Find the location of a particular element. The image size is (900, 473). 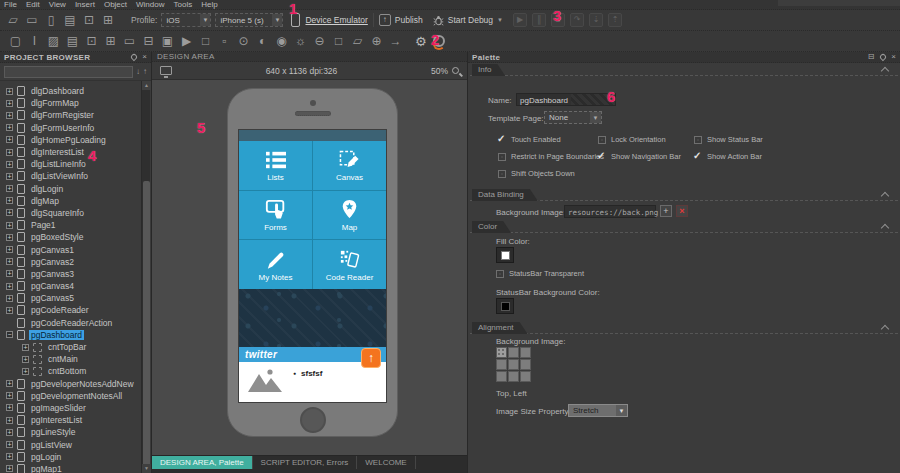

tree-item: + dlgSquareInfo is located at coordinates (70, 213).